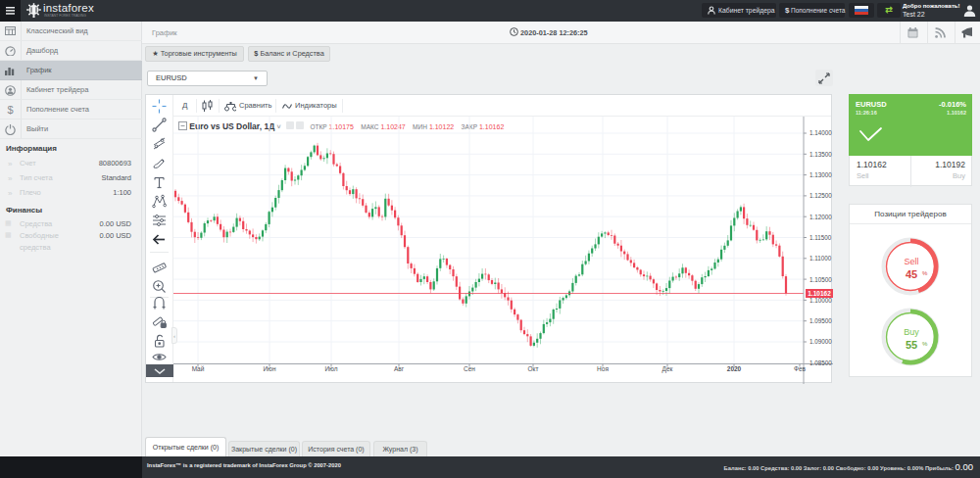  What do you see at coordinates (911, 262) in the screenshot?
I see `svg-text: Sell` at bounding box center [911, 262].